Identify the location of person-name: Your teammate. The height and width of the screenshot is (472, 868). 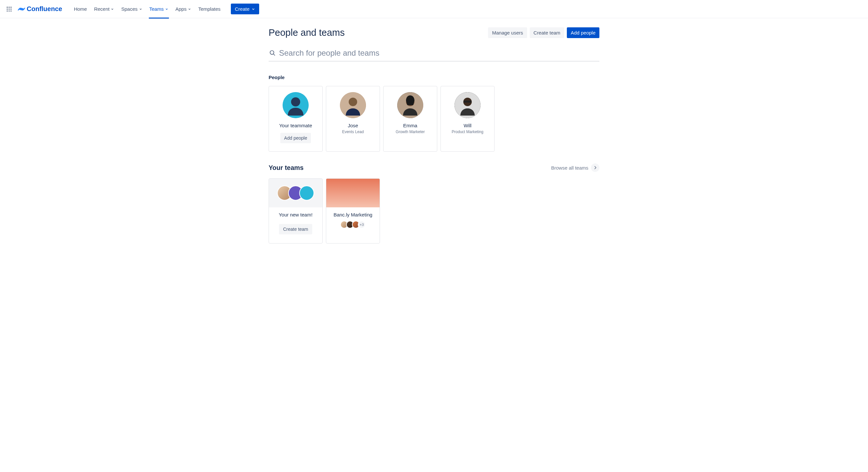
(296, 125).